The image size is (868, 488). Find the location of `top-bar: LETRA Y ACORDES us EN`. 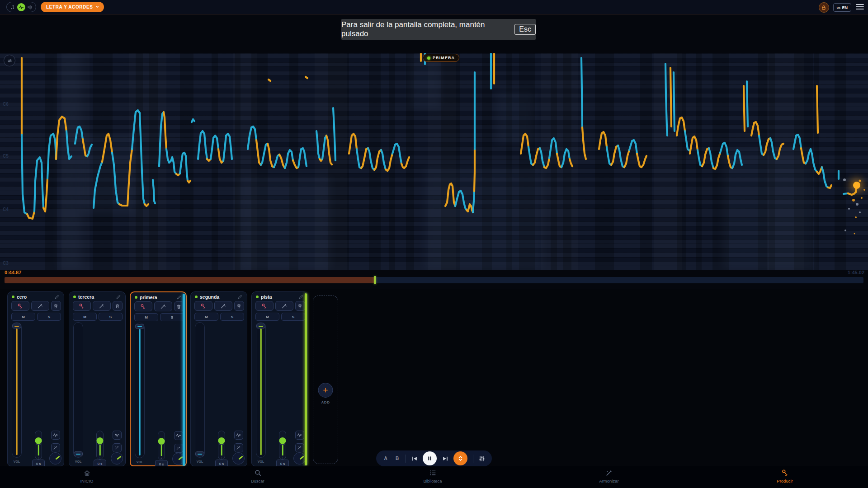

top-bar: LETRA Y ACORDES us EN is located at coordinates (434, 7).